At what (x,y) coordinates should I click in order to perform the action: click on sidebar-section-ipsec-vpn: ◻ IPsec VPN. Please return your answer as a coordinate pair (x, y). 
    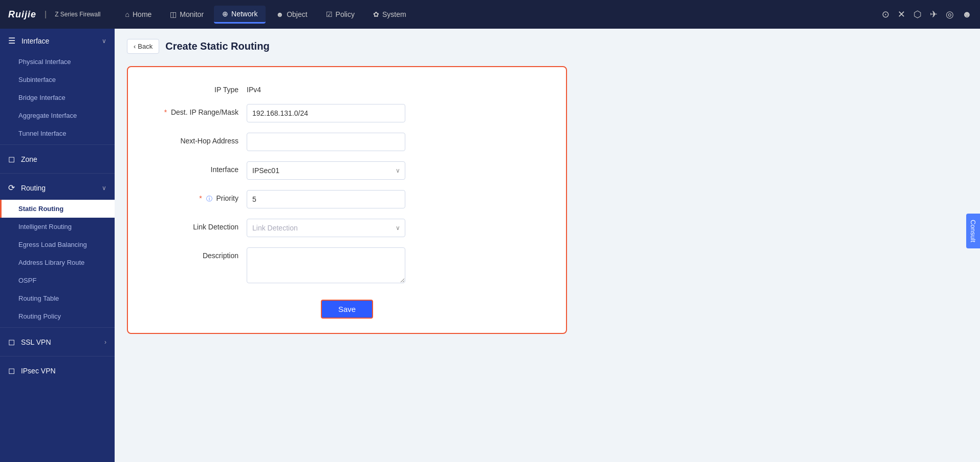
    Looking at the image, I should click on (57, 371).